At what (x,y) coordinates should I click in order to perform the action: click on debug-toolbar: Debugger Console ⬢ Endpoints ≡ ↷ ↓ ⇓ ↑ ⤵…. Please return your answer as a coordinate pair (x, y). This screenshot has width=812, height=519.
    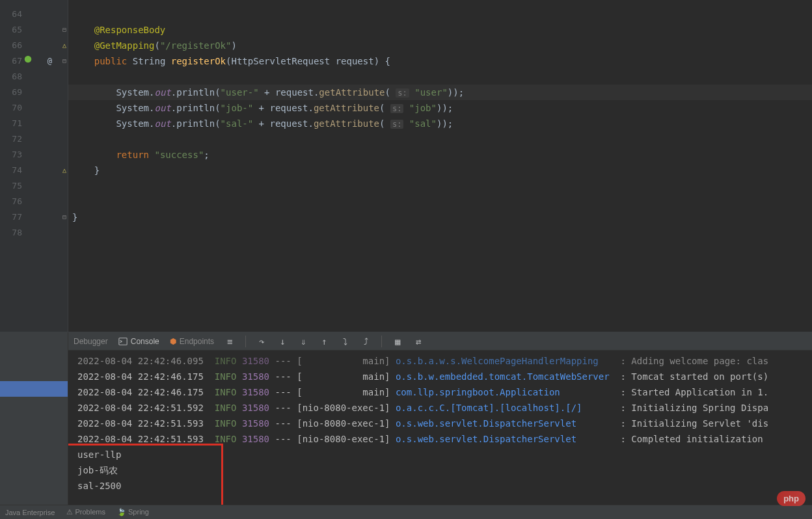
    Looking at the image, I should click on (440, 341).